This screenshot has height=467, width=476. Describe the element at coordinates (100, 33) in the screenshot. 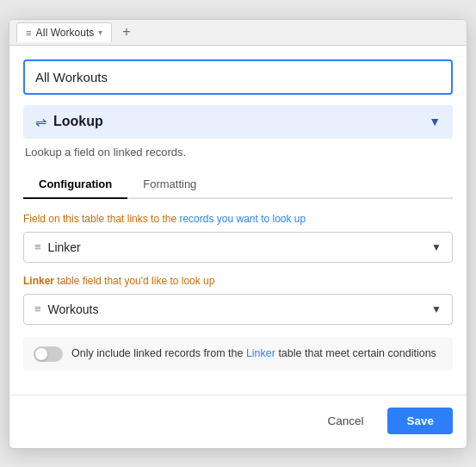

I see `tab-bar-chevron-icon: ▾` at that location.